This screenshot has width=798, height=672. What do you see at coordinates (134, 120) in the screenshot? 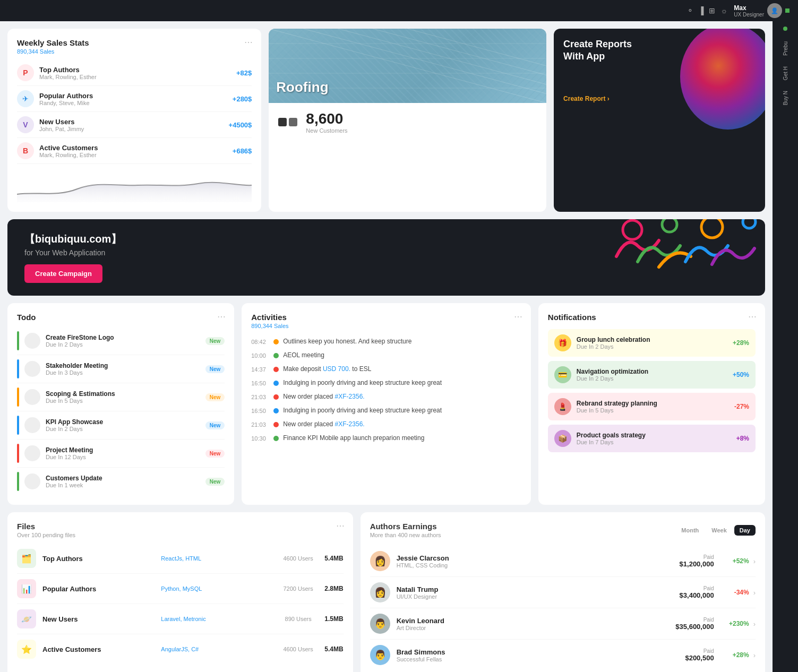
I see `weekly-sales-card: Weekly Sales Stats 890,344 Sales ⋯ P Top…` at bounding box center [134, 120].